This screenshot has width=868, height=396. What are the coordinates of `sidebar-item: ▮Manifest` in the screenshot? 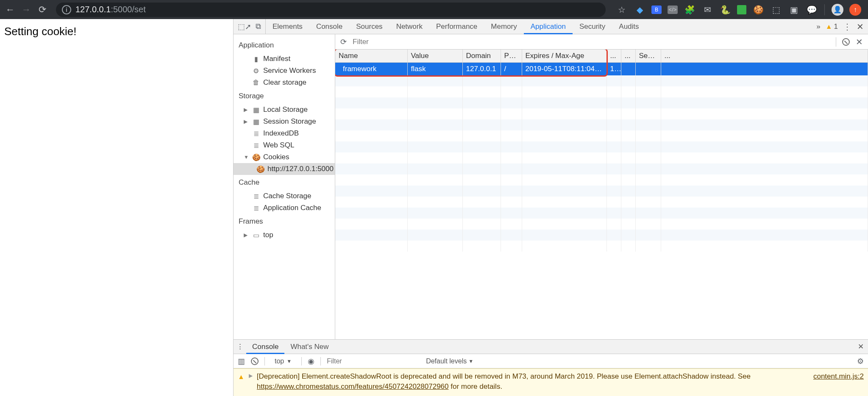 It's located at (284, 59).